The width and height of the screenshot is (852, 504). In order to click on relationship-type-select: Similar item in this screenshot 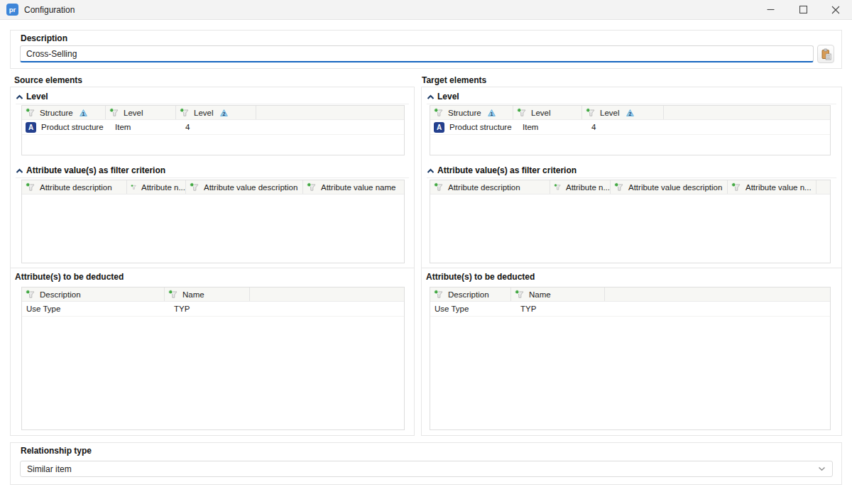, I will do `click(426, 469)`.